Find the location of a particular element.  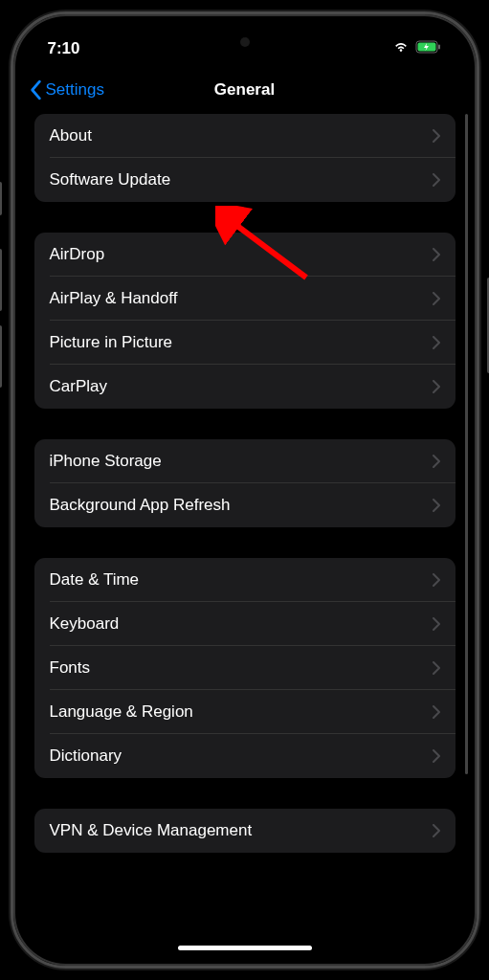

status-icons is located at coordinates (417, 49).